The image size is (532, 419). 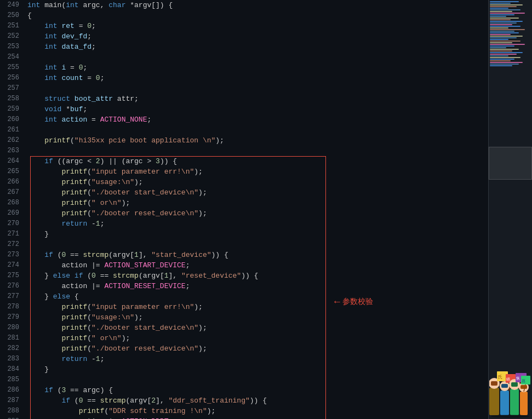 I want to click on line-number: 265, so click(x=12, y=172).